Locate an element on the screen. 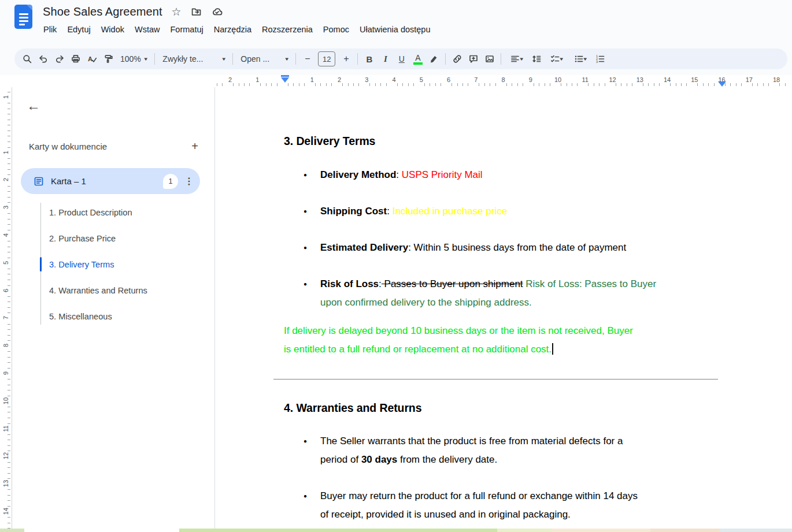  add-comment-icon is located at coordinates (473, 59).